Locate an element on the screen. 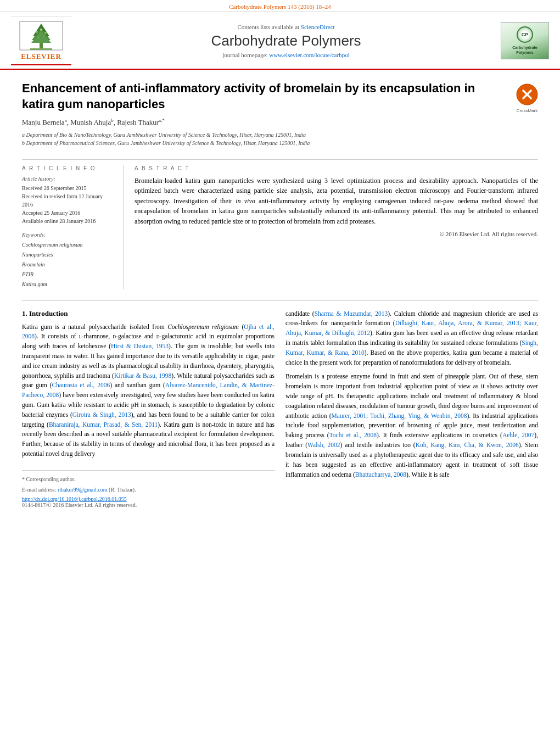 The height and width of the screenshot is (742, 560). elsevier-label: ELSEVIER is located at coordinates (41, 57).